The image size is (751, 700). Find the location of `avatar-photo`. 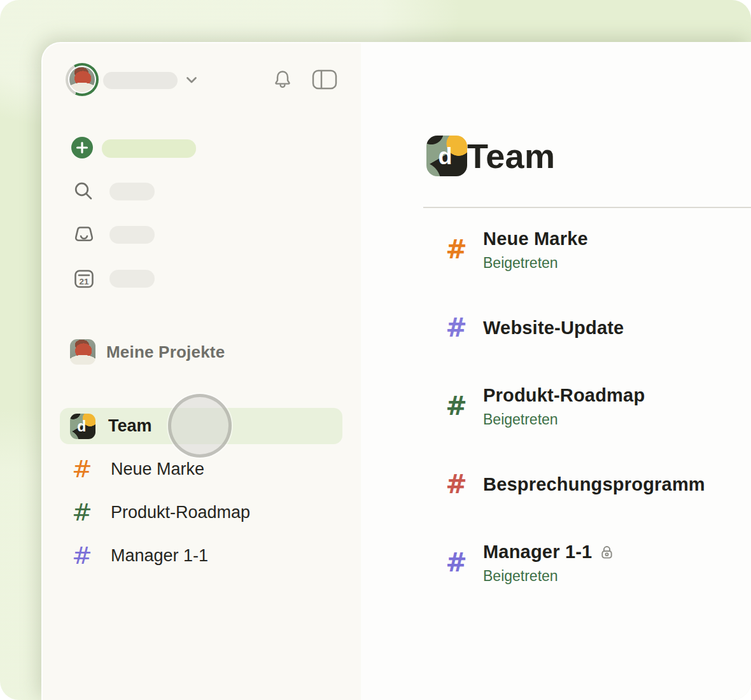

avatar-photo is located at coordinates (82, 80).